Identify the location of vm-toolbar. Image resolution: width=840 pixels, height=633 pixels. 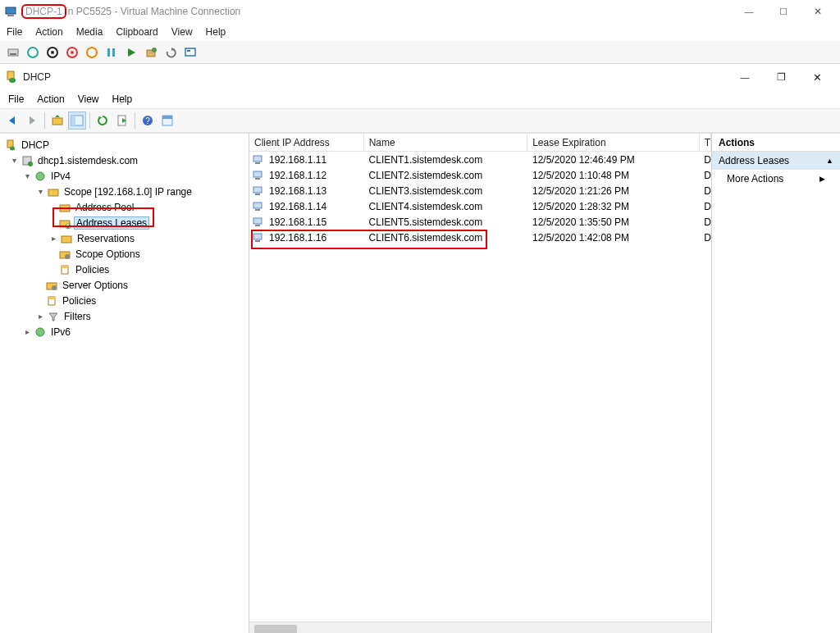
(420, 52).